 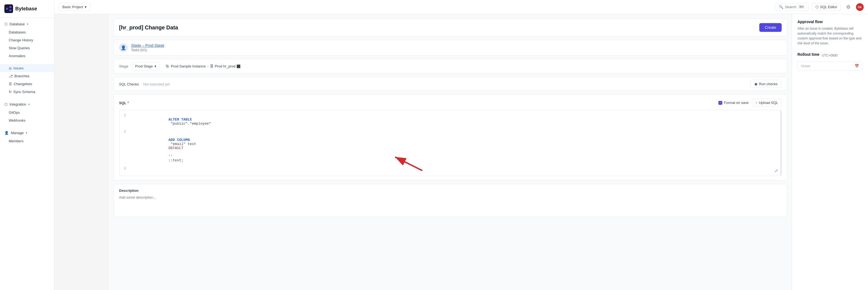 I want to click on database-section: ⬡ Database ▾ Databases Change History Sl…, so click(x=27, y=40).